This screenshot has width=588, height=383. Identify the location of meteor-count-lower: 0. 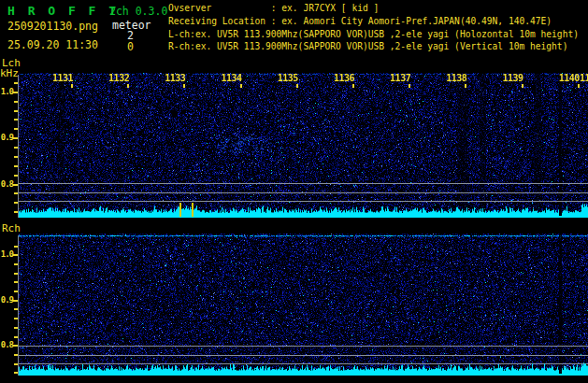
(131, 47).